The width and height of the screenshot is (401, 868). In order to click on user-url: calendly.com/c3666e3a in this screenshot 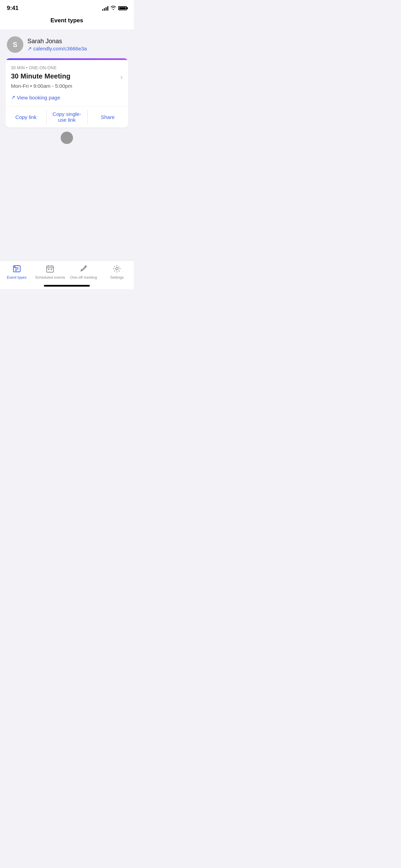, I will do `click(60, 49)`.